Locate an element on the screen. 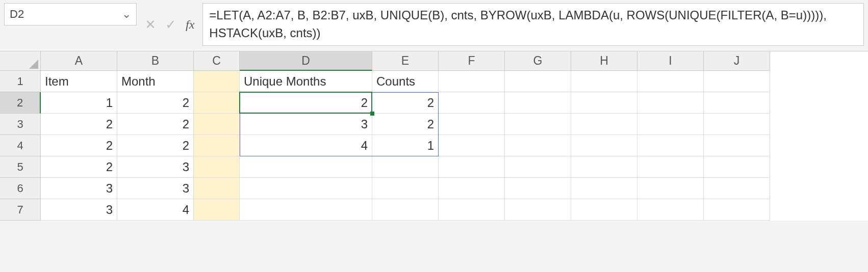  cell-B5: 3 is located at coordinates (156, 167).